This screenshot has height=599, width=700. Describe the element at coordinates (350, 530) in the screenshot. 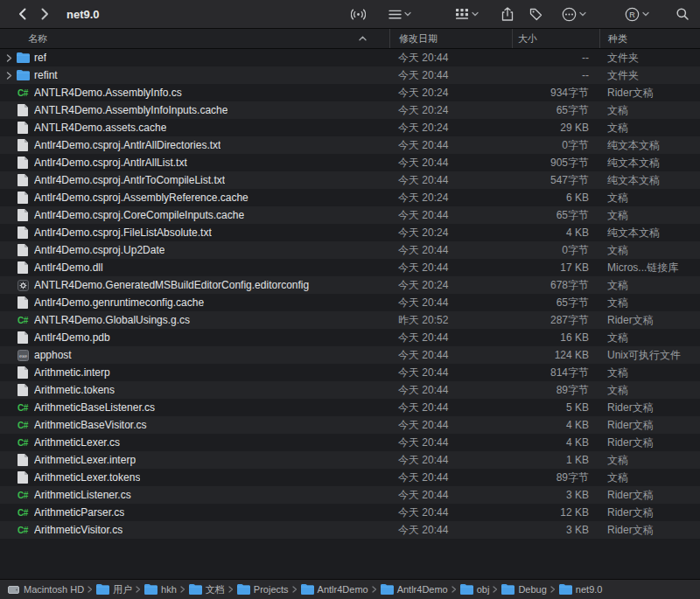

I see `file-row: C#ArithmeticVisitor.cs今天 20:443 KBRider文…` at that location.